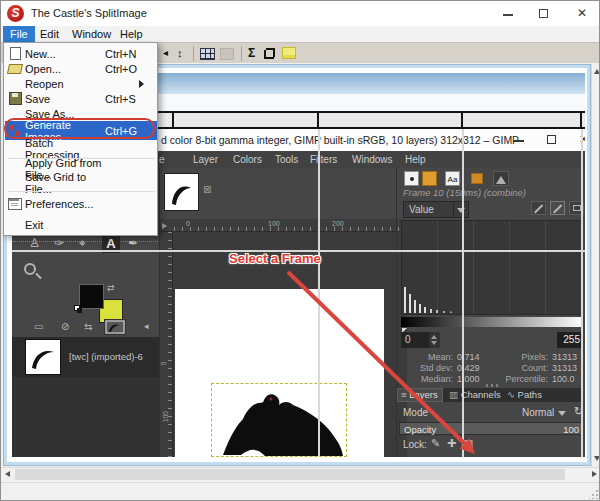  I want to click on submenu-arrow-icon, so click(142, 84).